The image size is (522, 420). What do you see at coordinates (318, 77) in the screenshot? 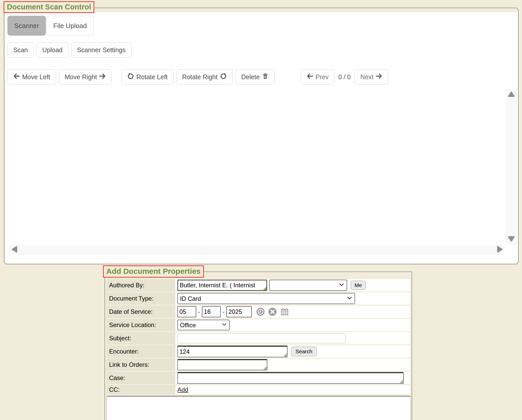
I see `prev-button: Prev` at bounding box center [318, 77].